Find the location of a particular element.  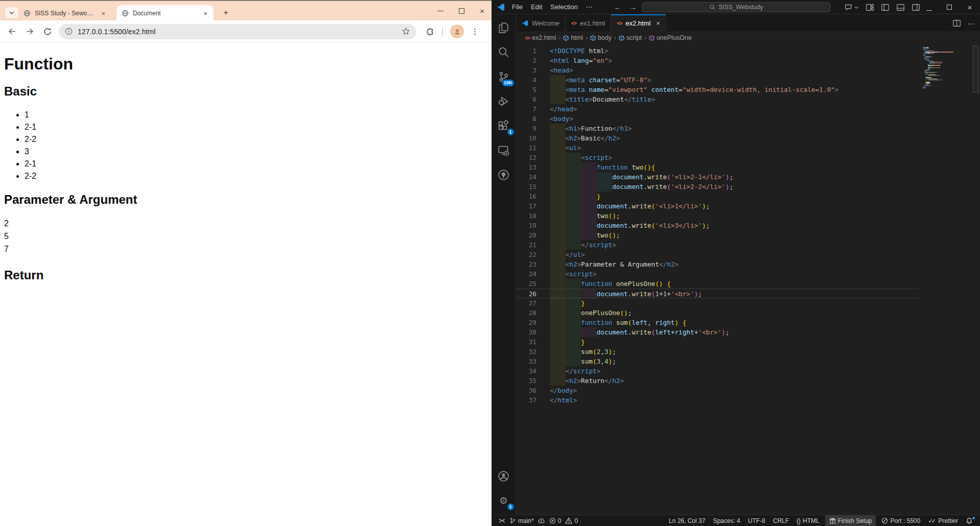

breadcrumb-symbol: onePlusOne is located at coordinates (670, 38).